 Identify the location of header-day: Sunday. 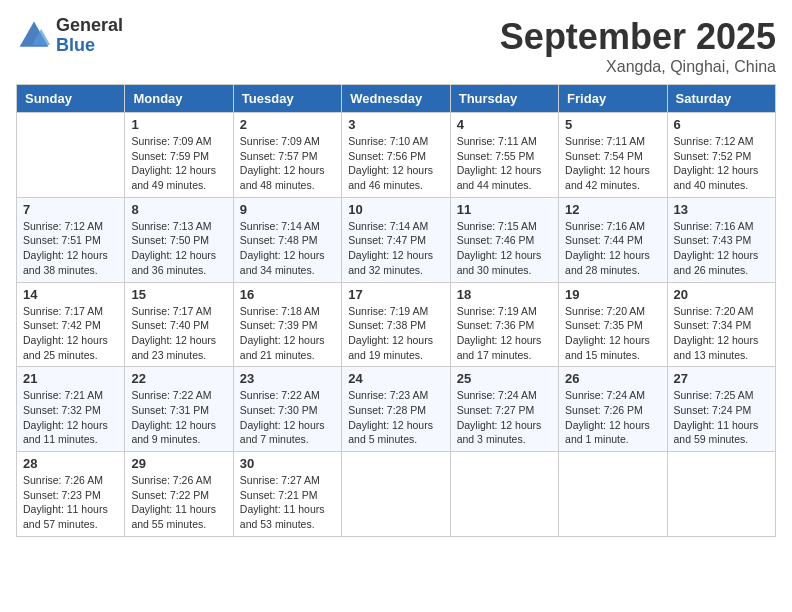
(71, 99).